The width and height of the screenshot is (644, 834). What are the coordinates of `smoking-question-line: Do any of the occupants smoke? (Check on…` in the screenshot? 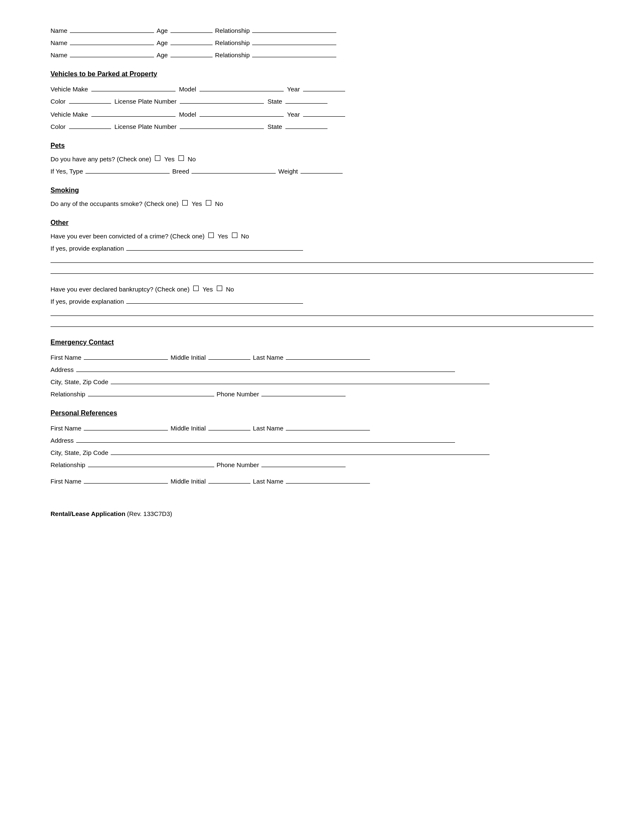 It's located at (322, 204).